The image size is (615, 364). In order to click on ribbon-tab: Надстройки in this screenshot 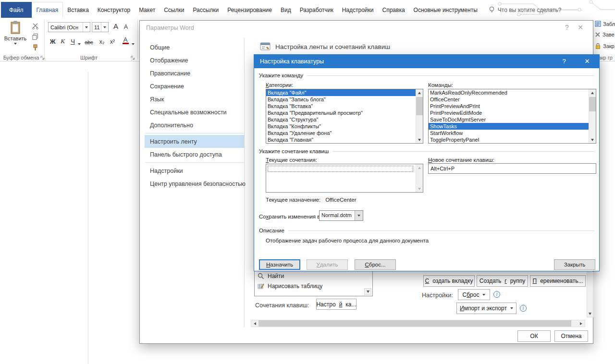, I will do `click(358, 10)`.